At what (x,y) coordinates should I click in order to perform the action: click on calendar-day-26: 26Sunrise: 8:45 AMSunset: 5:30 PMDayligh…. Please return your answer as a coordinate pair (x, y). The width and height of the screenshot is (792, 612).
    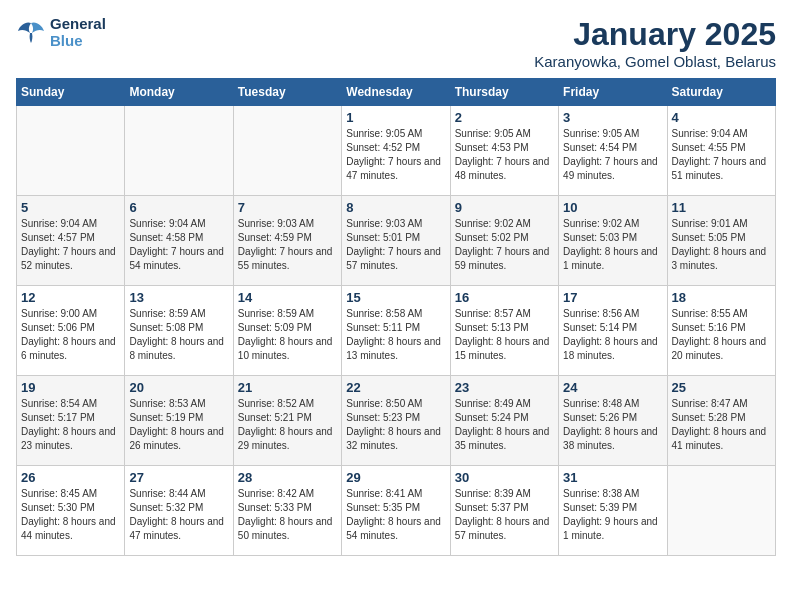
    Looking at the image, I should click on (71, 511).